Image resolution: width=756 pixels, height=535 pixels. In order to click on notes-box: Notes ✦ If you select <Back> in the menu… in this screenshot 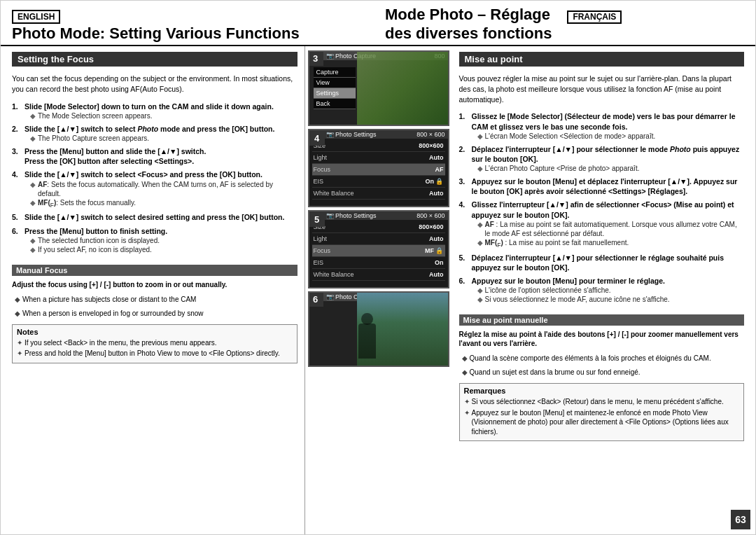, I will do `click(155, 344)`.